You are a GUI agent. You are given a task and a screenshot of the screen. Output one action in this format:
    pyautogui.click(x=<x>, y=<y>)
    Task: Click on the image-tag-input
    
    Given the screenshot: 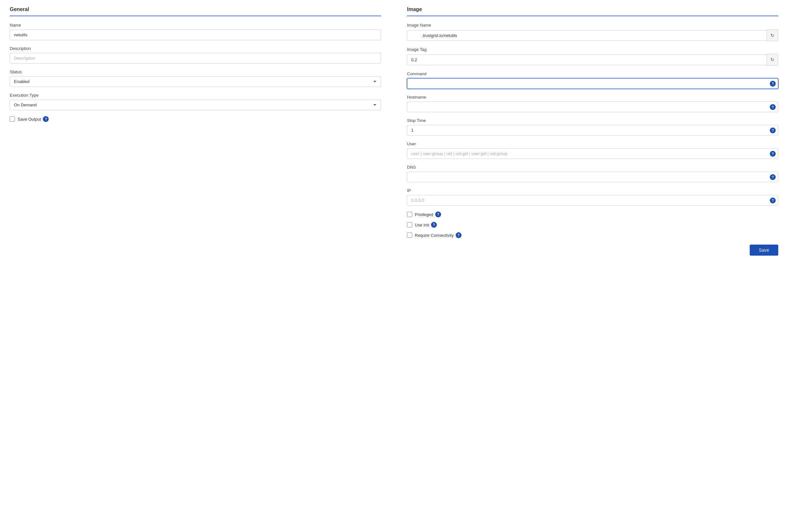 What is the action you would take?
    pyautogui.click(x=587, y=60)
    